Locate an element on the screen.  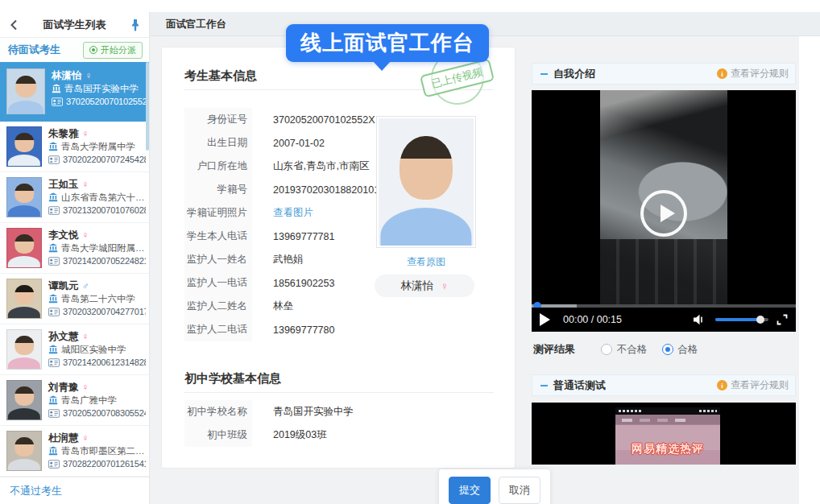
candidate-name: 林潇怡 is located at coordinates (417, 286).